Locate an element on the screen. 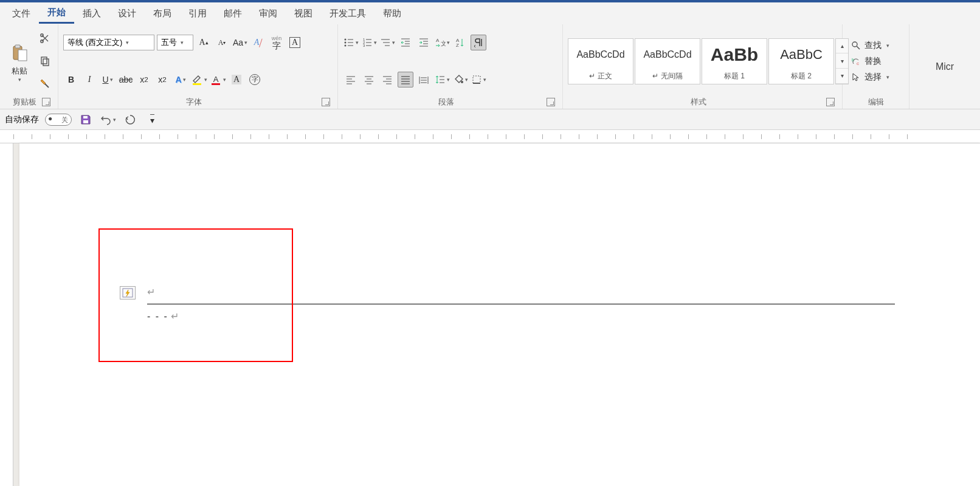 The width and height of the screenshot is (980, 486). svg-text: A is located at coordinates (438, 40).